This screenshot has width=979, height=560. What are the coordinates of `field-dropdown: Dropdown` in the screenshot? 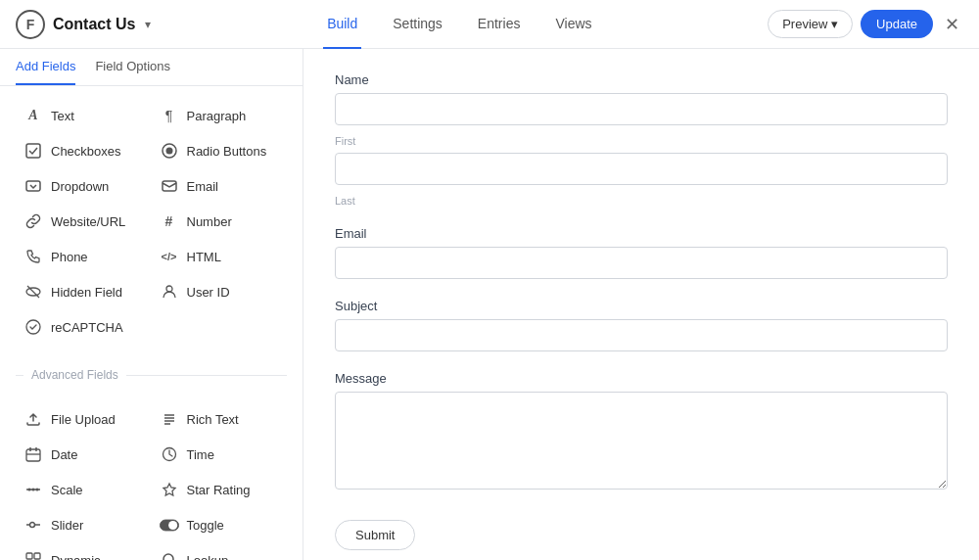 It's located at (84, 186).